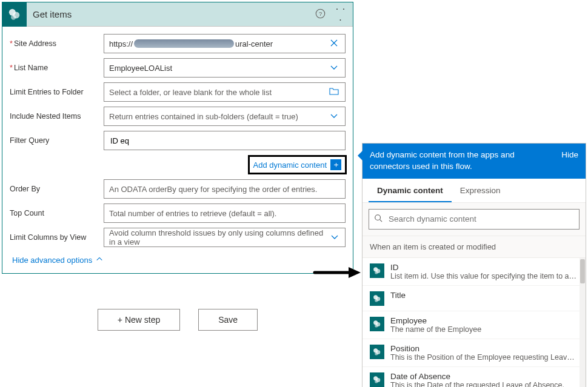 Image resolution: width=588 pixels, height=387 pixels. What do you see at coordinates (484, 296) in the screenshot?
I see `dynamic-item-title: Title` at bounding box center [484, 296].